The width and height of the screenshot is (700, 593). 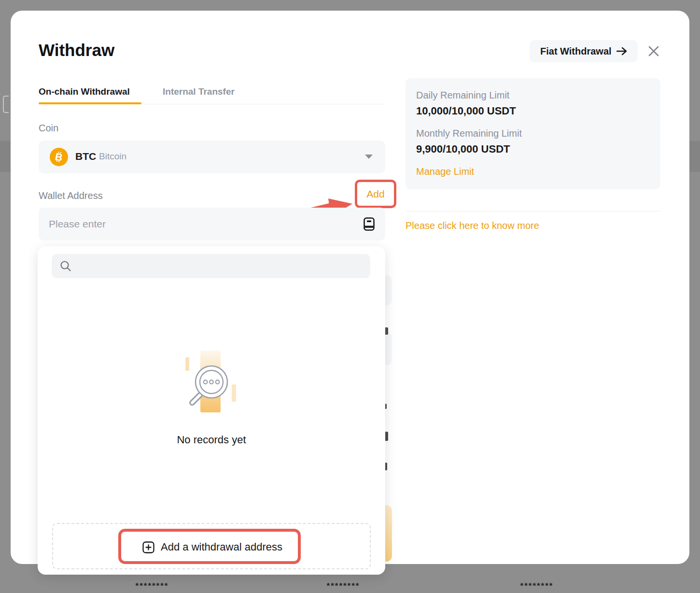 I want to click on address-book-icon, so click(x=369, y=224).